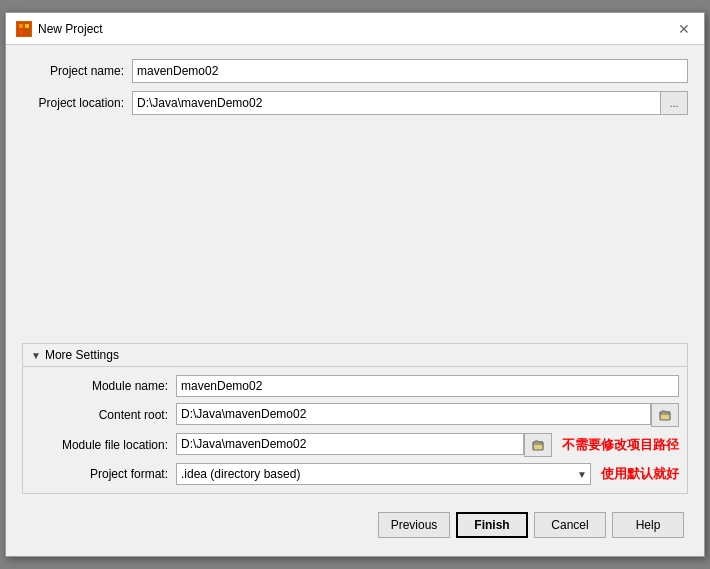  What do you see at coordinates (60, 29) in the screenshot?
I see `title-bar-left: New Project` at bounding box center [60, 29].